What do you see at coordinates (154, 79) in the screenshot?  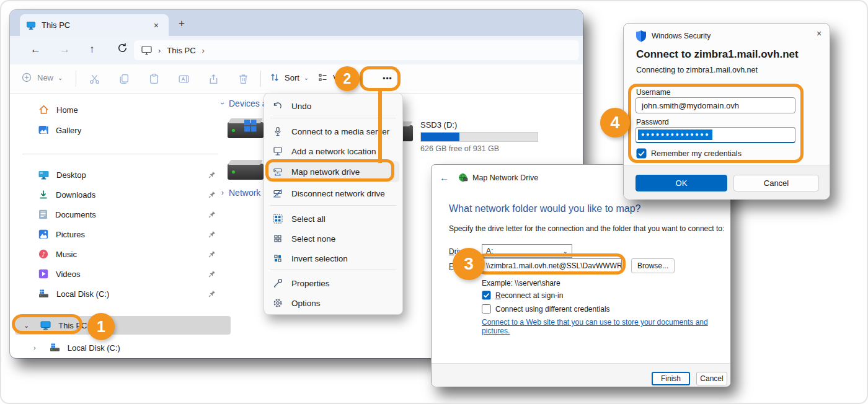 I see `paste-icon` at bounding box center [154, 79].